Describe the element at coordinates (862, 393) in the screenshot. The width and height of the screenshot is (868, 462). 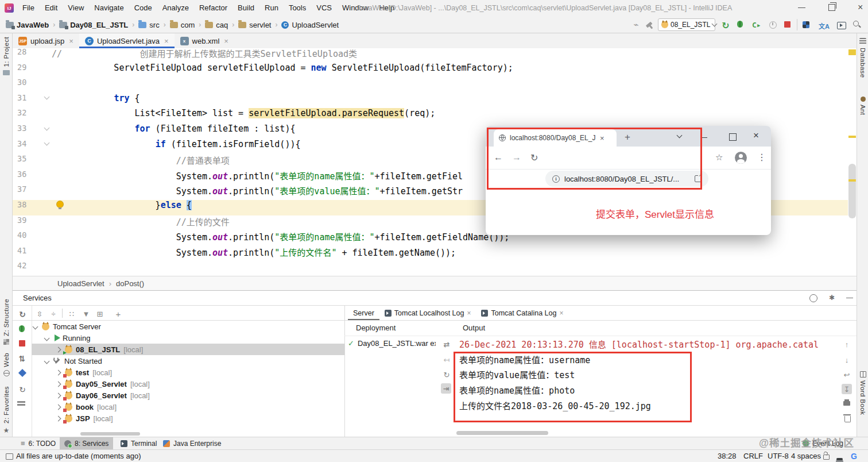
I see `sidebar-item-wordbook: Word Book` at that location.